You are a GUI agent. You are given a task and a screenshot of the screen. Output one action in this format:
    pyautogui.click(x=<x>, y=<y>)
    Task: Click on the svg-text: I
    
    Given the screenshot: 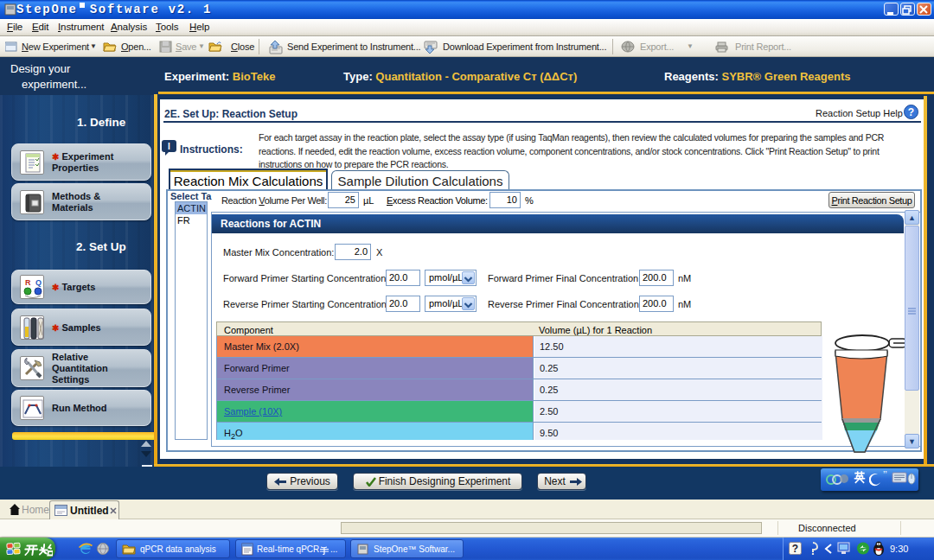 What is the action you would take?
    pyautogui.click(x=170, y=147)
    